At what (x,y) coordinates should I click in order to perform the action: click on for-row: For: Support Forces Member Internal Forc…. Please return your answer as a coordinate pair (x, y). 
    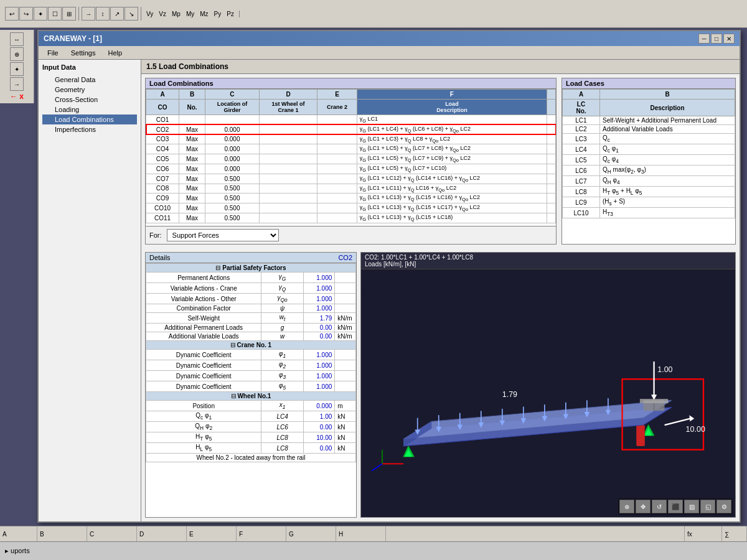
    Looking at the image, I should click on (351, 235).